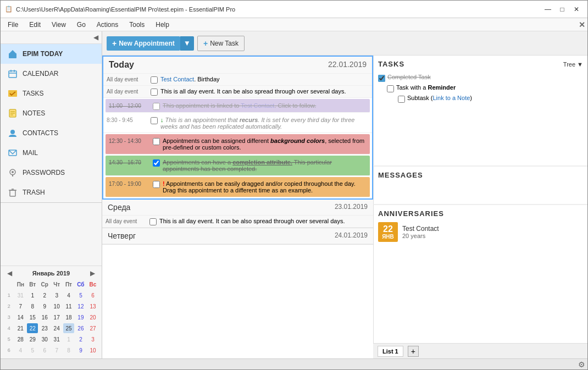 This screenshot has width=588, height=370. What do you see at coordinates (92, 273) in the screenshot?
I see `mini-cal-next-btn: ▶` at bounding box center [92, 273].